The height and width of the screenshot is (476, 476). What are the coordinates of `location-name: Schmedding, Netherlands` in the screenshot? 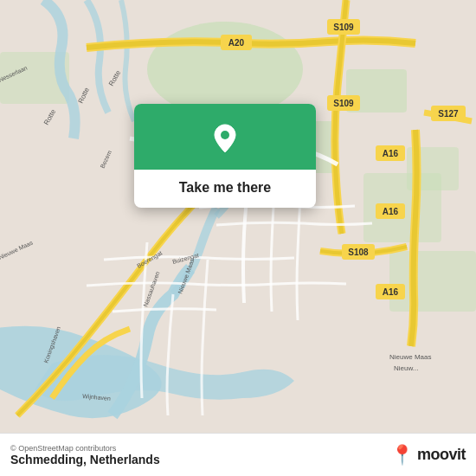 It's located at (85, 460).